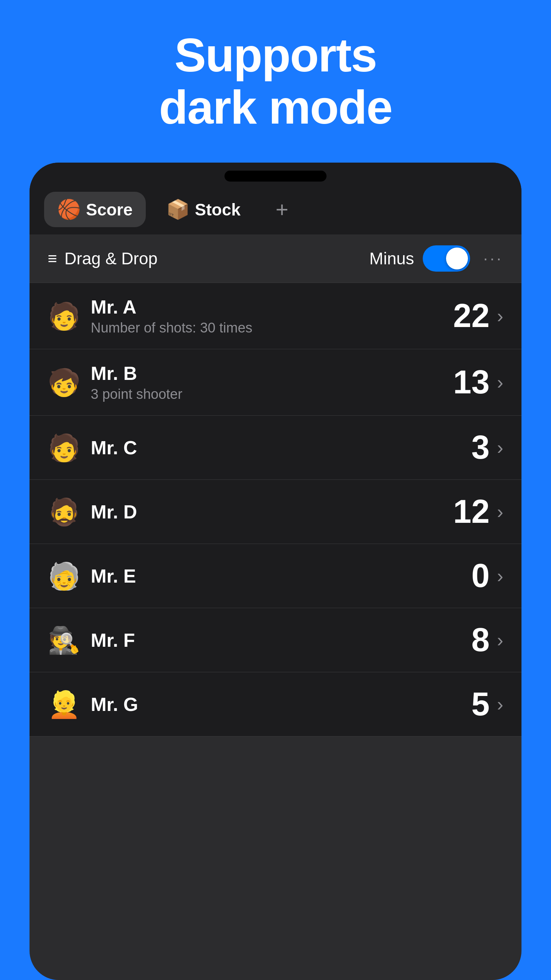  I want to click on player-avatar: 🧓, so click(64, 576).